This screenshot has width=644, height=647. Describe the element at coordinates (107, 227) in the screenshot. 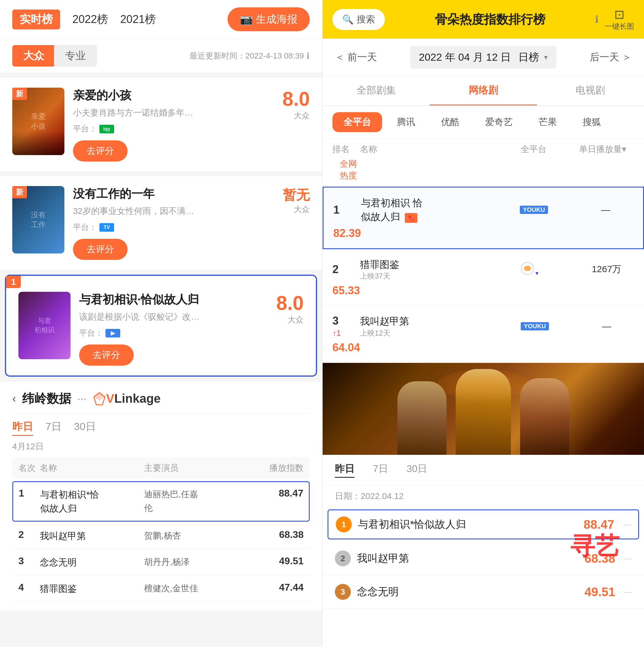

I see `tv-icon: TV` at that location.